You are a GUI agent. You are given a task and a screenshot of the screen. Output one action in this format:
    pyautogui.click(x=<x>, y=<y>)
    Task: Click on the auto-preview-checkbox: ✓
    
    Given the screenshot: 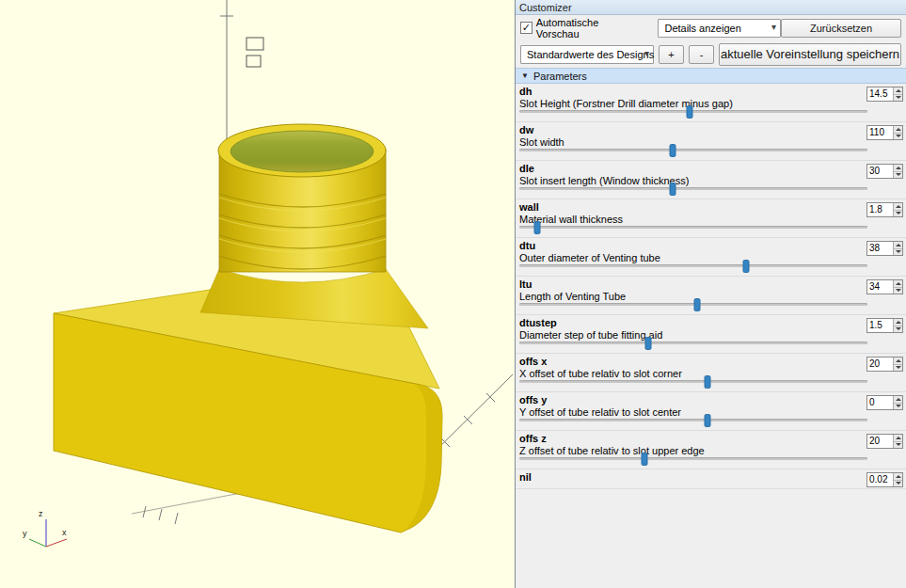 What is the action you would take?
    pyautogui.click(x=527, y=28)
    